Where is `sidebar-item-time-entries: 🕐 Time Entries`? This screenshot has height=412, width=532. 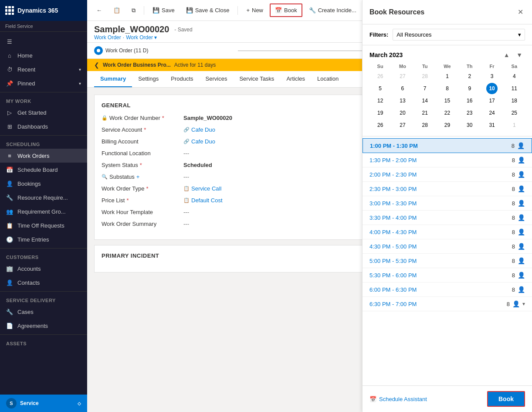
sidebar-item-time-entries: 🕐 Time Entries is located at coordinates (44, 239).